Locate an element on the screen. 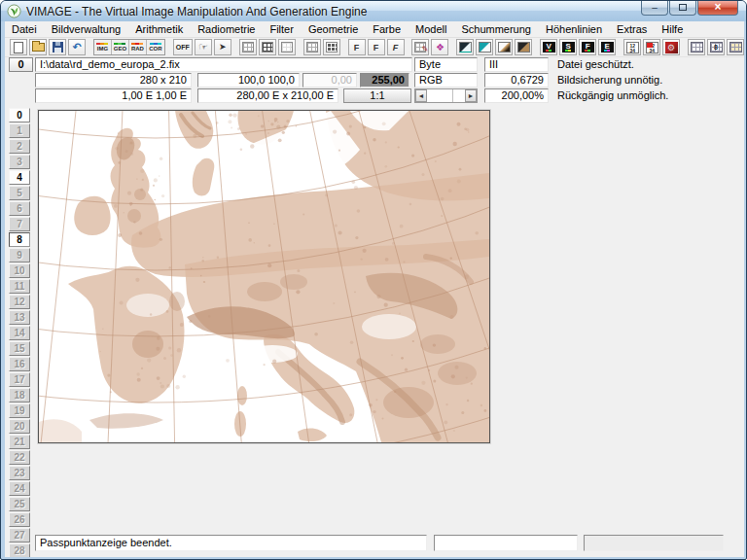 The image size is (747, 560). scroll-left-icon: ◄ is located at coordinates (421, 95).